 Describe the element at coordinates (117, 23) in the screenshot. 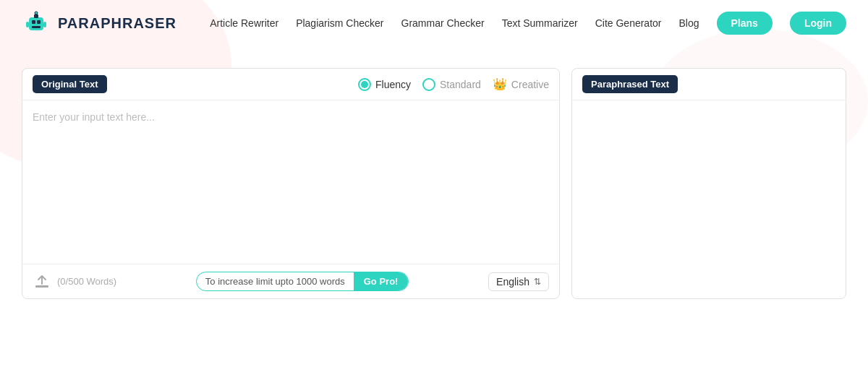

I see `logo-text: PARAPHRASER` at that location.